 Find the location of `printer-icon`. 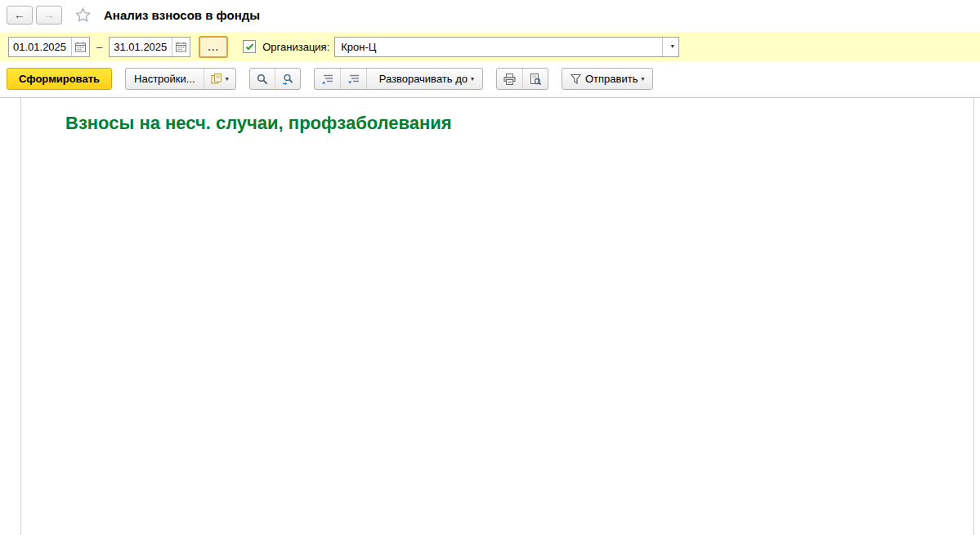

printer-icon is located at coordinates (510, 79).